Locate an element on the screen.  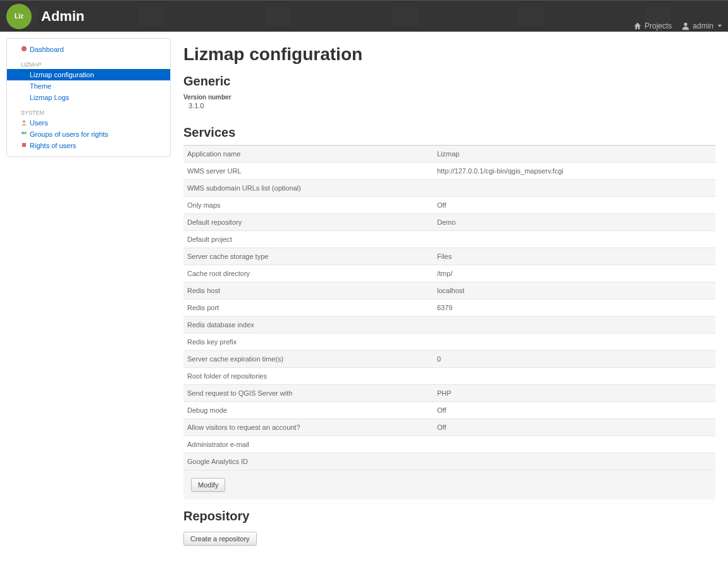
sidebar-item-lizmap-configuration: Lizmap configuration is located at coordinates (89, 75).